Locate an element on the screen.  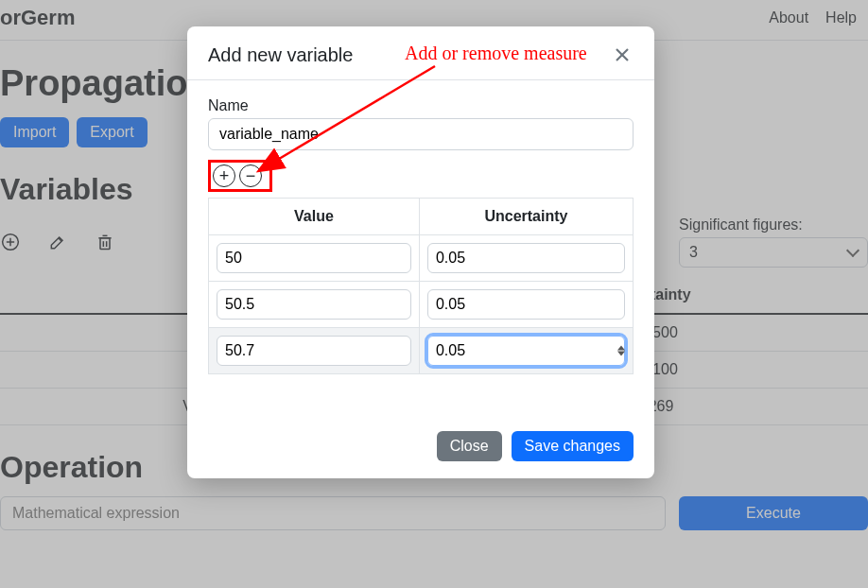
annotation-highlight: + − is located at coordinates (240, 176).